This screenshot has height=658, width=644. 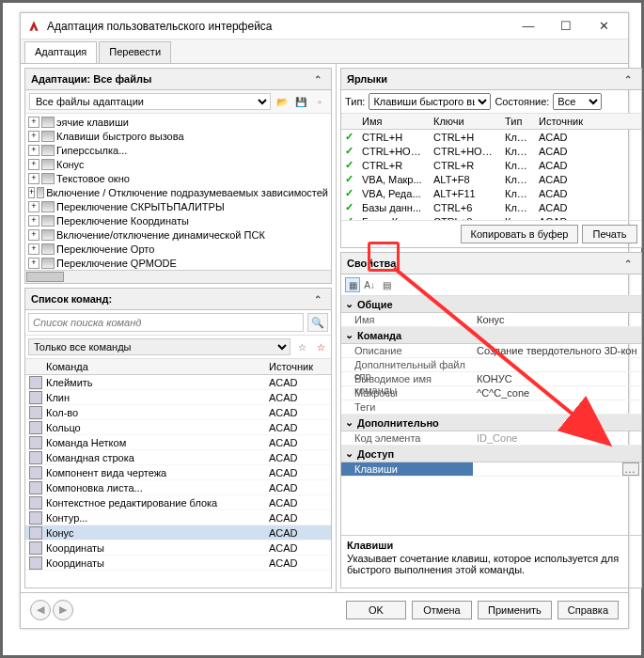 What do you see at coordinates (367, 79) in the screenshot?
I see `shortcuts-title: Ярлыки` at bounding box center [367, 79].